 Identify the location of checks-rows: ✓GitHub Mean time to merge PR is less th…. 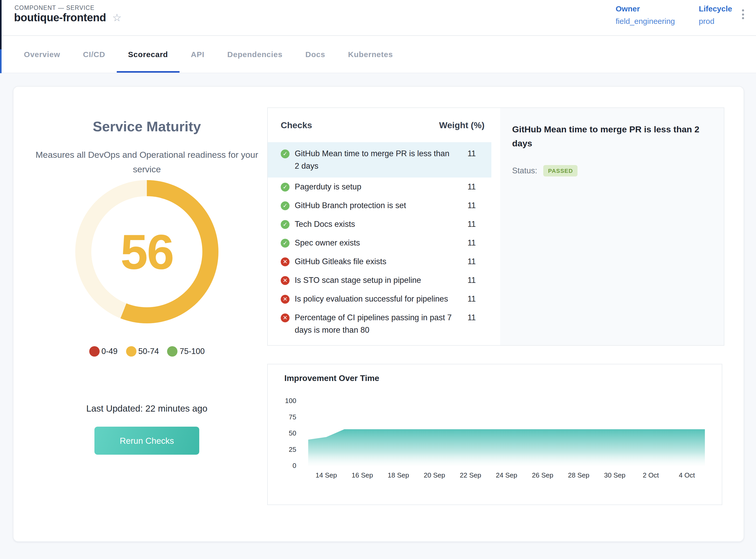
(384, 241).